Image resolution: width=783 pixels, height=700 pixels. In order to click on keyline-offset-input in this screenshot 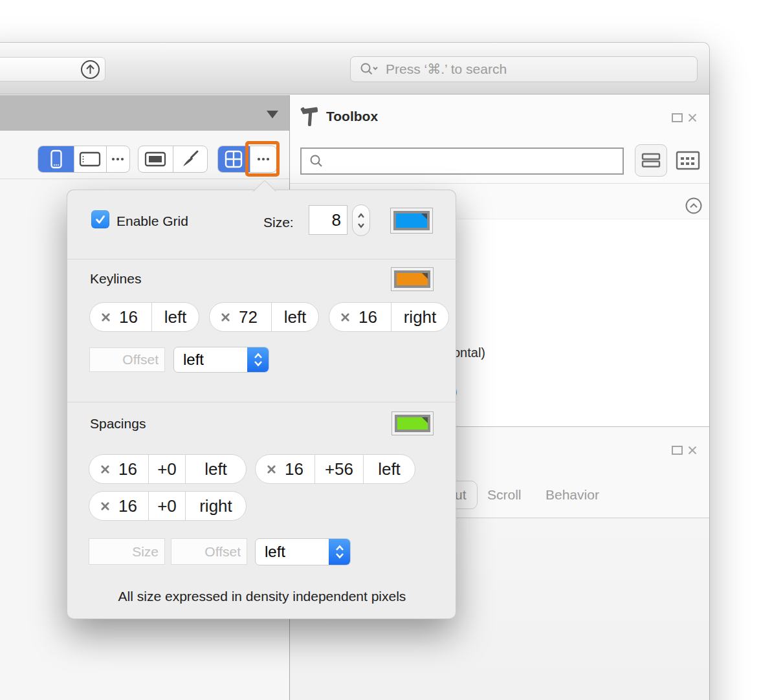, I will do `click(127, 360)`.